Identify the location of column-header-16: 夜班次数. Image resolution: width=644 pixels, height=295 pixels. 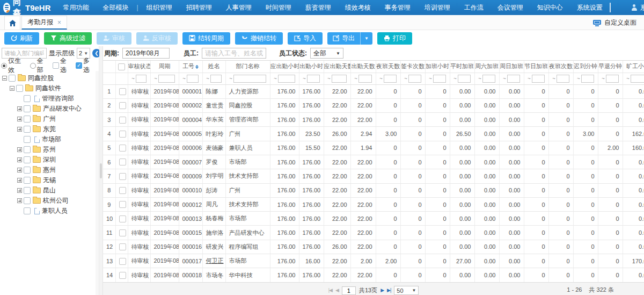
(561, 67).